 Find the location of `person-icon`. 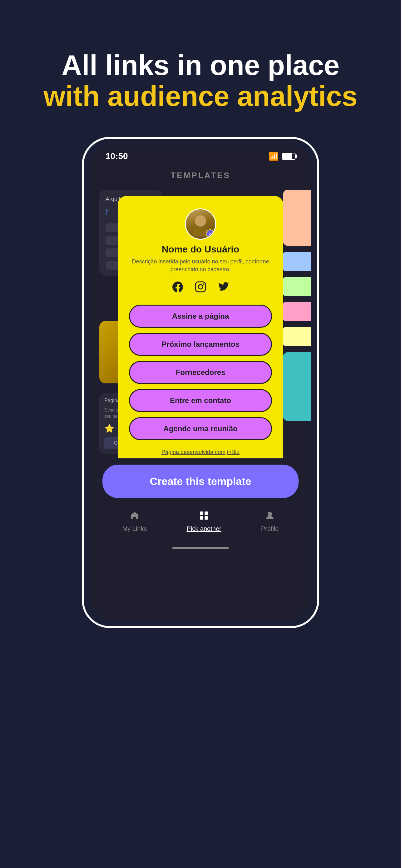

person-icon is located at coordinates (270, 517).